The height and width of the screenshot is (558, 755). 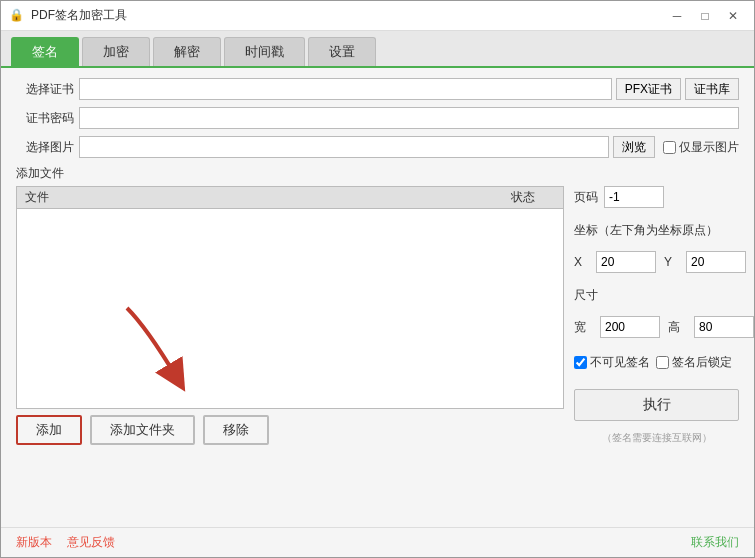 What do you see at coordinates (34, 542) in the screenshot?
I see `new-version-link: 新版本` at bounding box center [34, 542].